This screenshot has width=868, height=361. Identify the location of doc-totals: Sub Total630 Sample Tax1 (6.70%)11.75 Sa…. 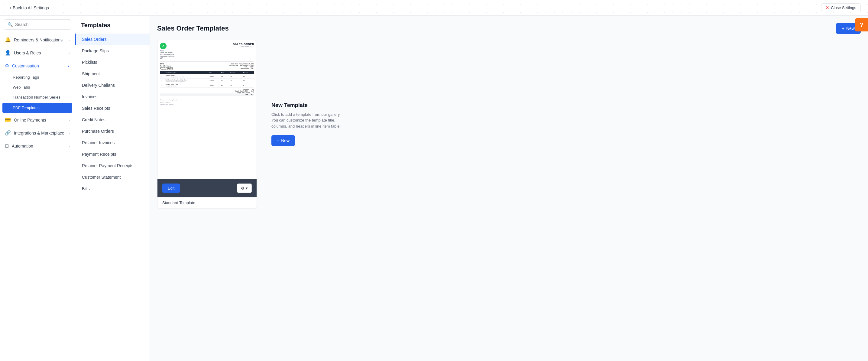
(207, 92).